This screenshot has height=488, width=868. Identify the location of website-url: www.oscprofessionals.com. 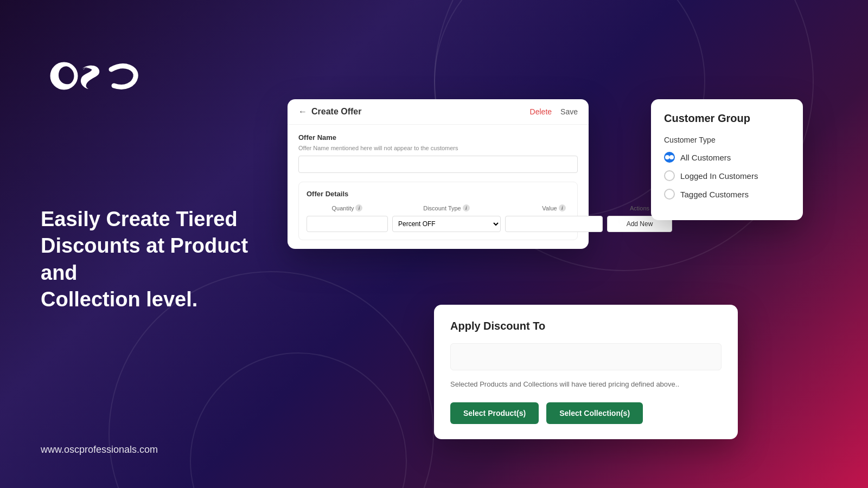
(99, 450).